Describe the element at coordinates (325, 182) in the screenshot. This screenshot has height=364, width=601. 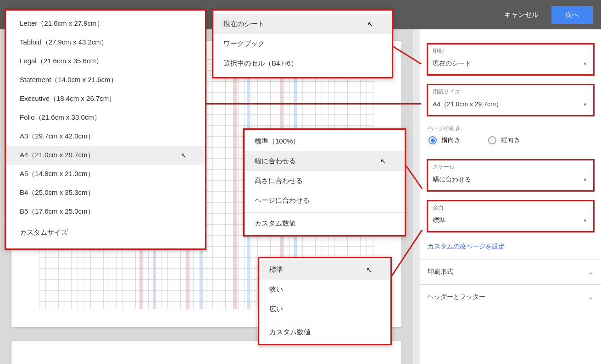
I see `scale-menu: 標準（100%）幅に合わせる↖高さに合わせるページに合わせるカスタム数値` at that location.